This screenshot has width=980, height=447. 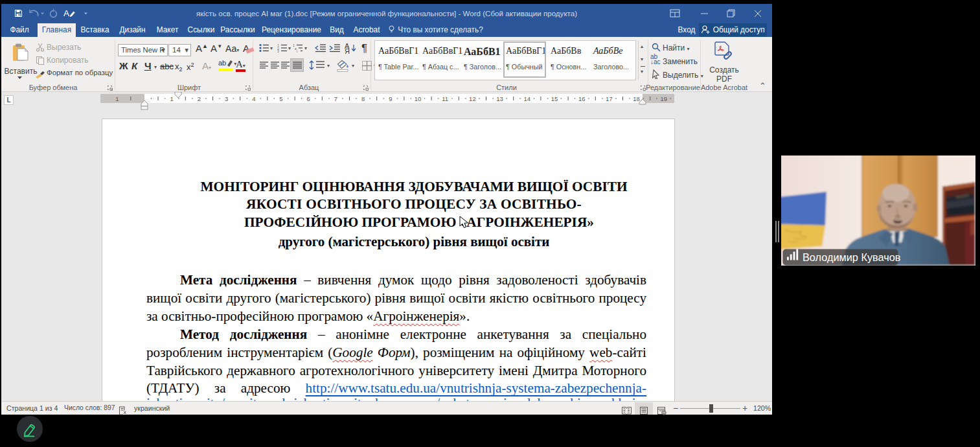 What do you see at coordinates (308, 98) in the screenshot?
I see `svg-text: 6` at bounding box center [308, 98].